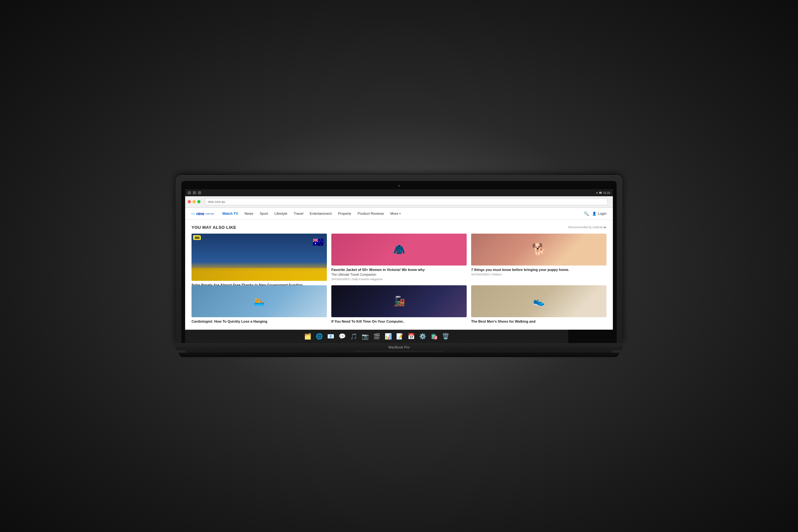 This screenshot has width=798, height=532. Describe the element at coordinates (399, 352) in the screenshot. I see `touchpad` at that location.